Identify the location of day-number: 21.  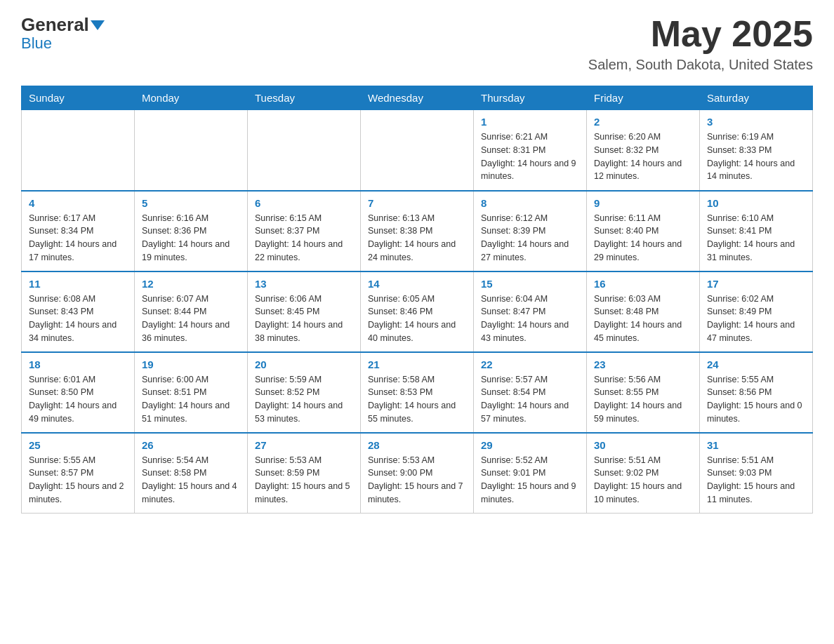
(417, 365).